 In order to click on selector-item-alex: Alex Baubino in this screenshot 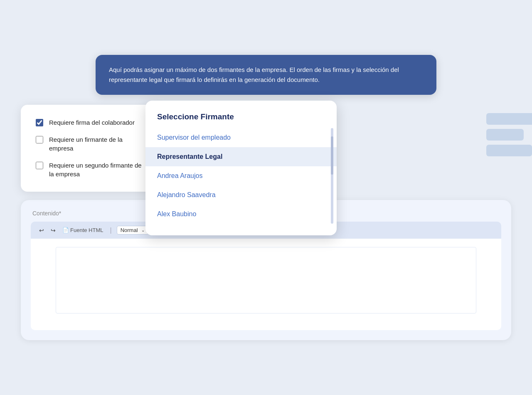, I will do `click(241, 214)`.